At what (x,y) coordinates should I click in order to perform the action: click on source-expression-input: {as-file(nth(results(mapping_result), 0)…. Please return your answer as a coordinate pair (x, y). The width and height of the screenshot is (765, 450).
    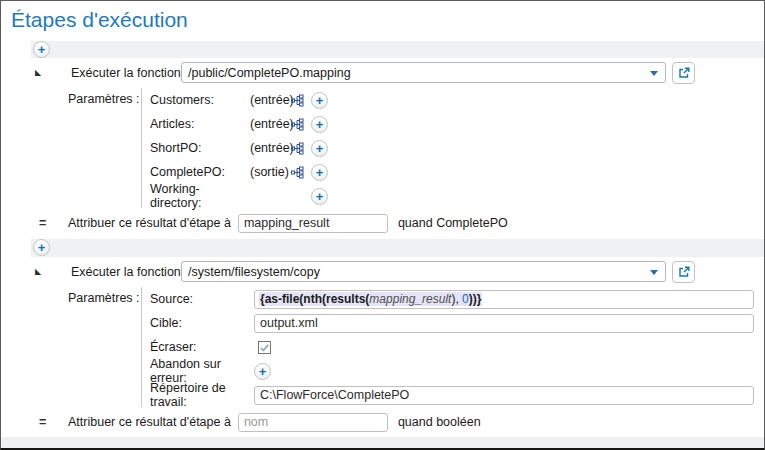
    Looking at the image, I should click on (504, 300).